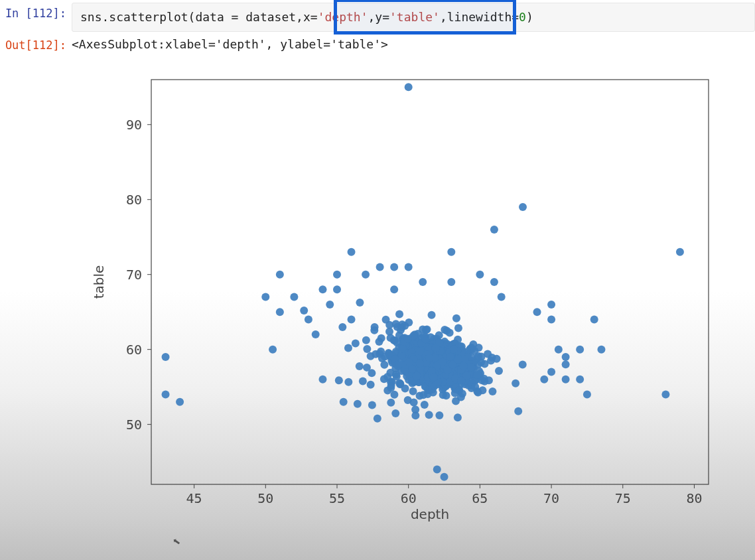 This screenshot has width=755, height=560. I want to click on y-tick-label: 70, so click(134, 275).